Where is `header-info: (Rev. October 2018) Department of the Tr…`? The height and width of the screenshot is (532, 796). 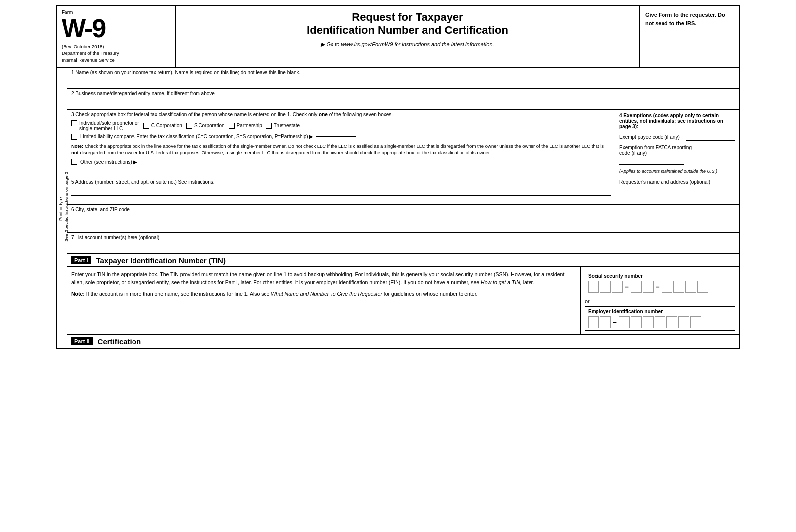 header-info: (Rev. October 2018) Department of the Tr… is located at coordinates (116, 53).